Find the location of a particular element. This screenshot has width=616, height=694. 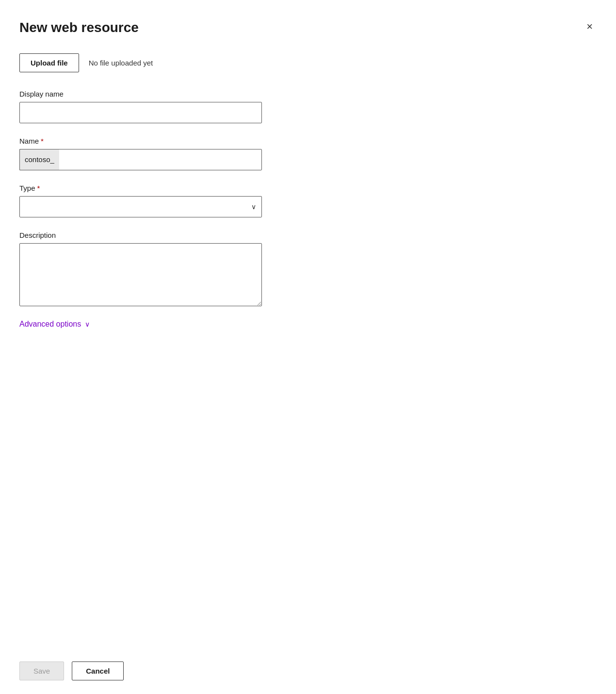

description-textarea is located at coordinates (141, 275).